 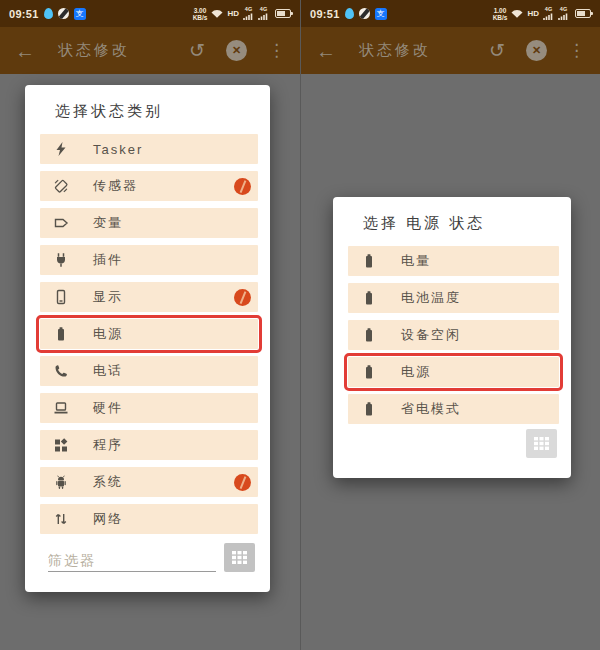 I want to click on list-item-battery-saver: 省电模式, so click(x=454, y=409).